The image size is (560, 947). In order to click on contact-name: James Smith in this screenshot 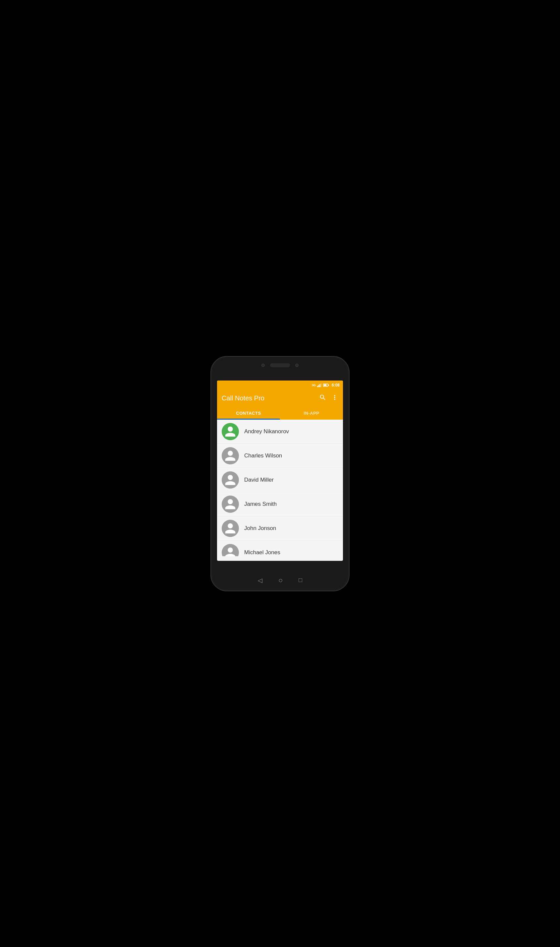, I will do `click(260, 504)`.